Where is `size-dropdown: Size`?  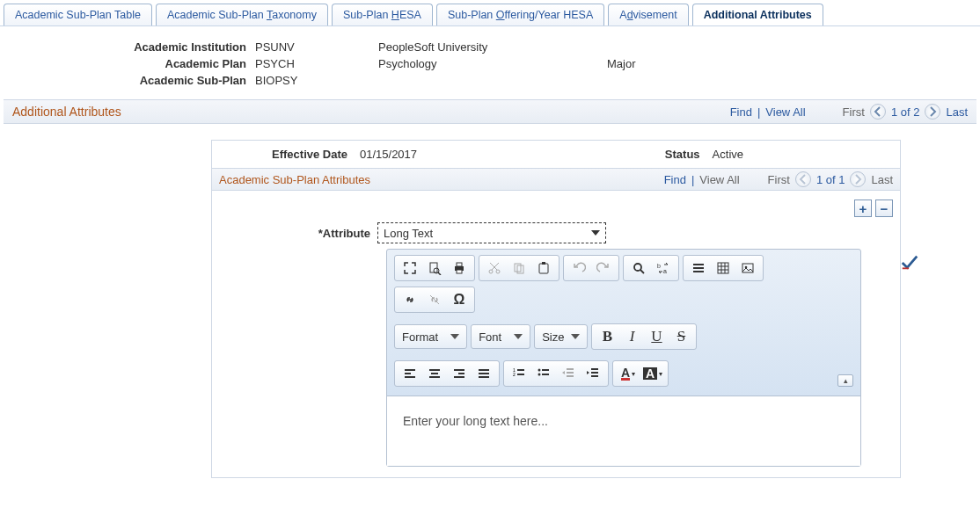
size-dropdown: Size is located at coordinates (561, 337).